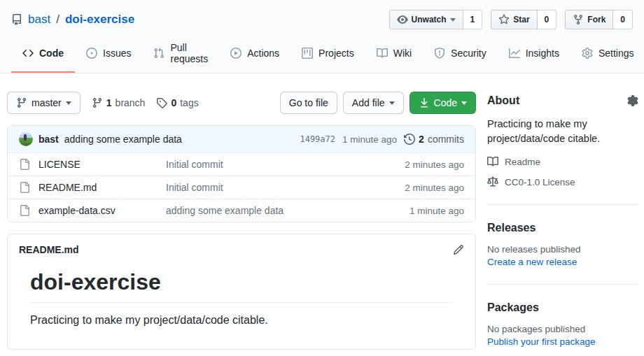  Describe the element at coordinates (461, 54) in the screenshot. I see `tab-security: Security` at that location.